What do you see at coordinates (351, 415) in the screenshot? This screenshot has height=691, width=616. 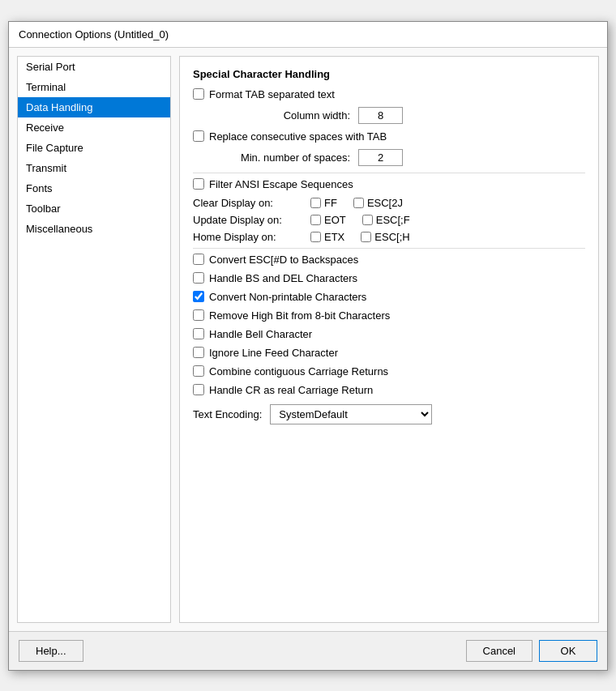 I see `text-encoding-select: SystemDefault UTF-8 ASCII ISO-8859-1` at bounding box center [351, 415].